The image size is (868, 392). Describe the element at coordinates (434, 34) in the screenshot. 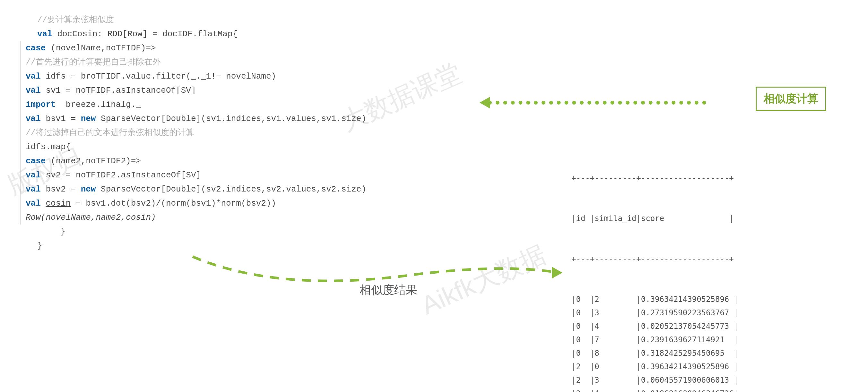

I see `code-line: val docCosin: RDD[Row] = docIDF.flatMap{` at that location.